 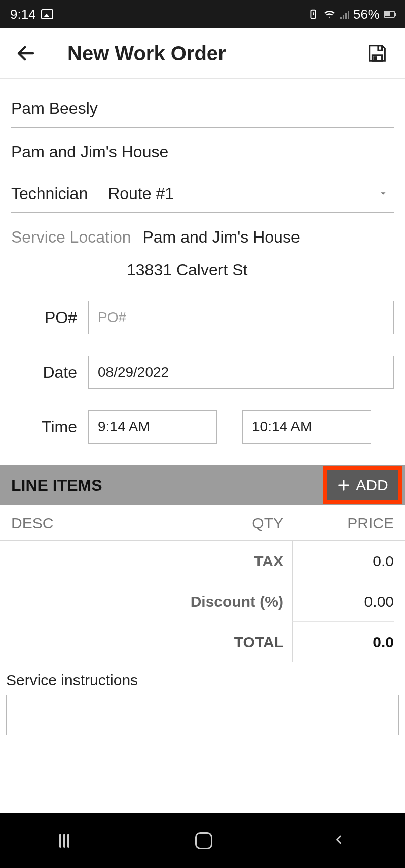 I want to click on add-label: ADD, so click(x=372, y=485).